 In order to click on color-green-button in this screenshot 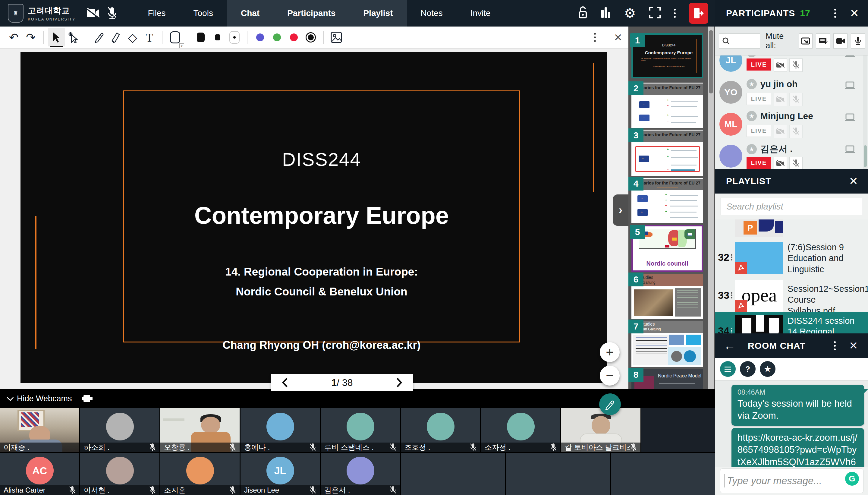, I will do `click(277, 37)`.